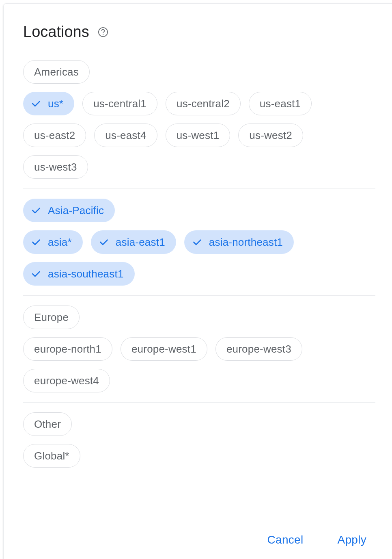  I want to click on apply-button: Apply, so click(352, 540).